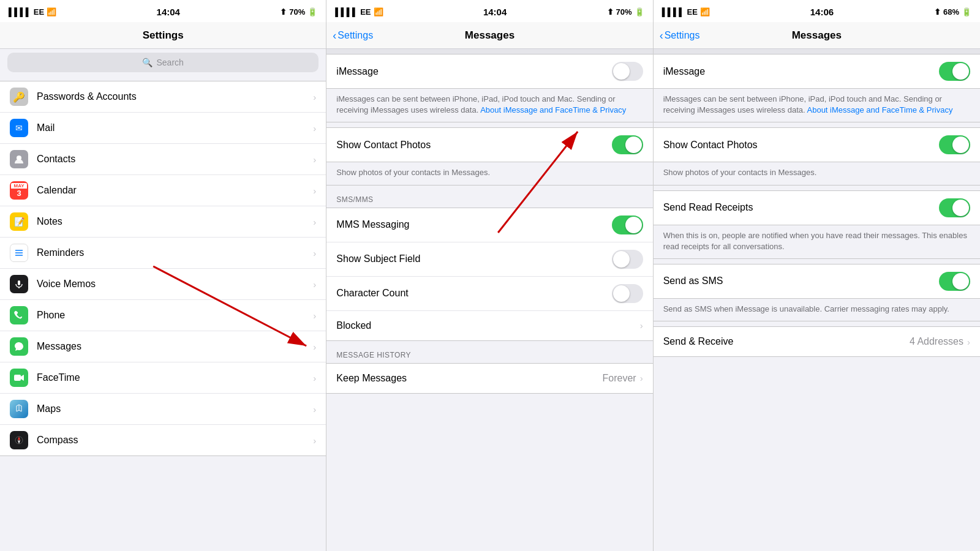 The width and height of the screenshot is (980, 551). Describe the element at coordinates (19, 97) in the screenshot. I see `passwords-icon: 🔑` at that location.